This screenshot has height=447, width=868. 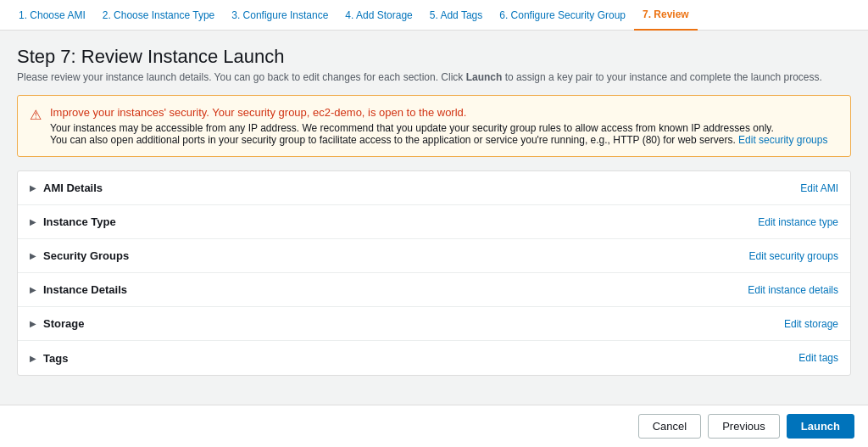 What do you see at coordinates (670, 426) in the screenshot?
I see `cancel-button: Cancel` at bounding box center [670, 426].